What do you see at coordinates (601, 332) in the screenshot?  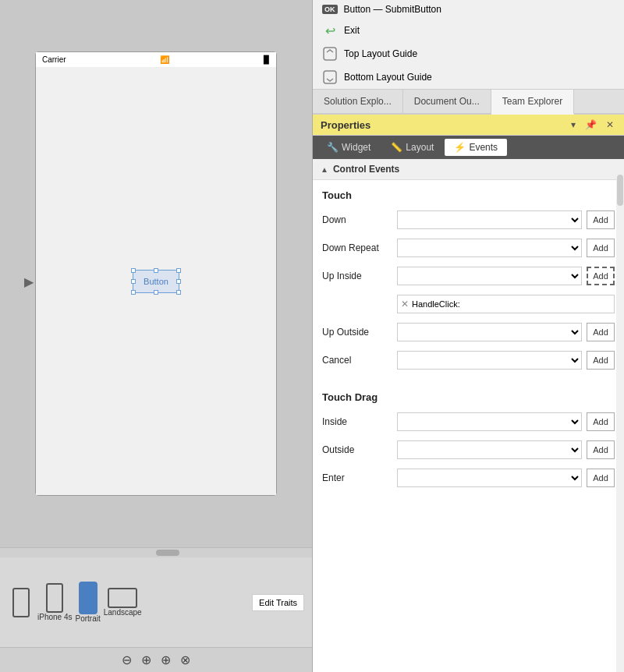 I see `event-add-btn-up-outside: Add` at bounding box center [601, 332].